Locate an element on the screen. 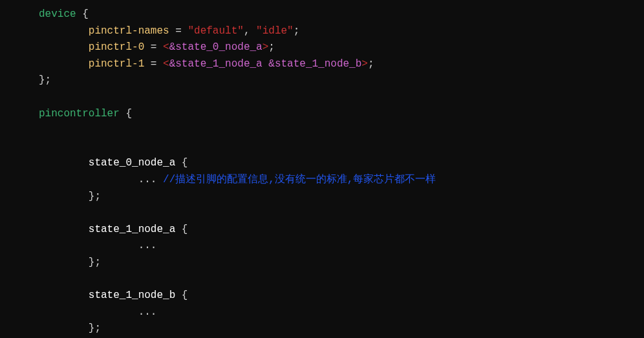 The image size is (644, 338). ref-state-1-b: &state_1_node_b is located at coordinates (315, 64).